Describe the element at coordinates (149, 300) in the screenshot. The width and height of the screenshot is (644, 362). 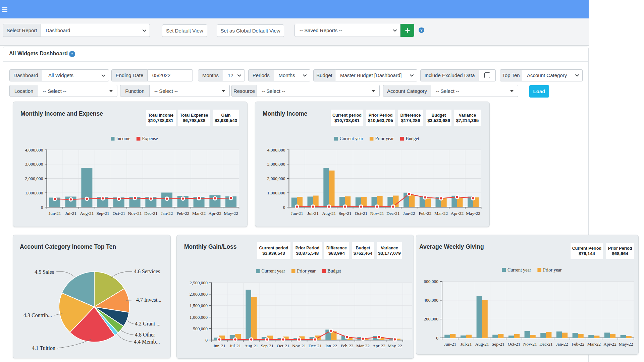
I see `svg-text: 4.7 Invest...` at that location.